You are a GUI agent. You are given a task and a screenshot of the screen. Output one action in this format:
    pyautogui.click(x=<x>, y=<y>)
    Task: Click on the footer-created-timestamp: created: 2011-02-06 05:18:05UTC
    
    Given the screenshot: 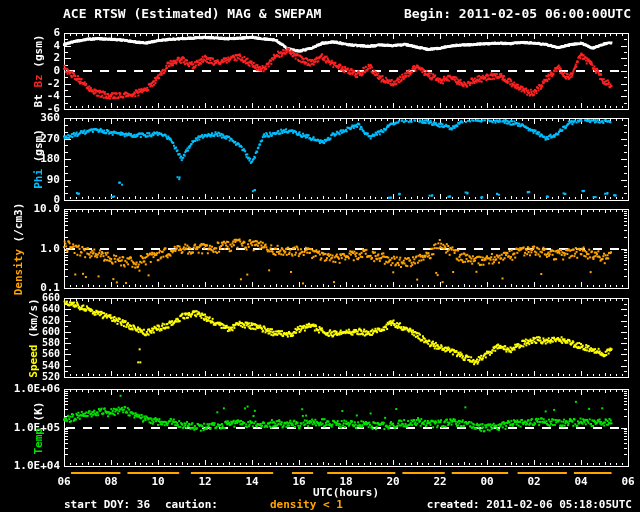 What is the action you would take?
    pyautogui.click(x=530, y=505)
    